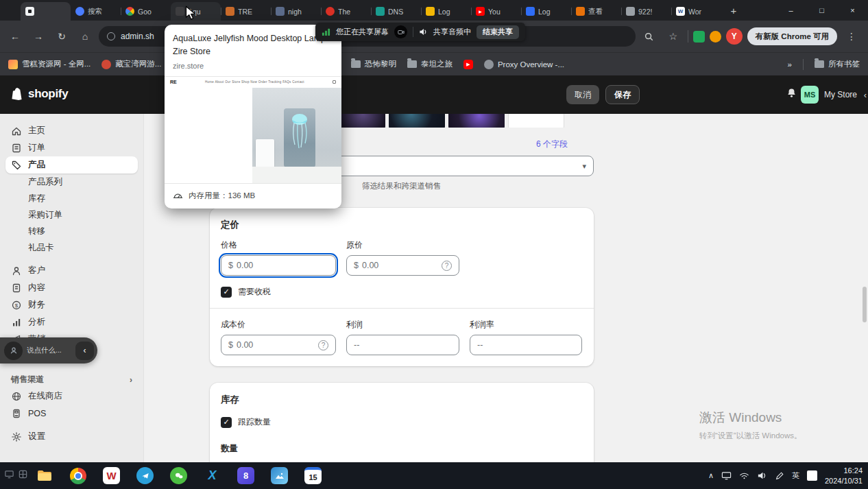  I want to click on sidebar-item-content: 内容, so click(71, 288).